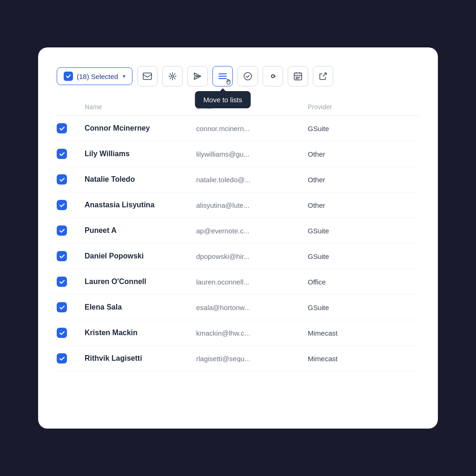 The height and width of the screenshot is (476, 476). What do you see at coordinates (140, 107) in the screenshot?
I see `header-name-col: Name` at bounding box center [140, 107].